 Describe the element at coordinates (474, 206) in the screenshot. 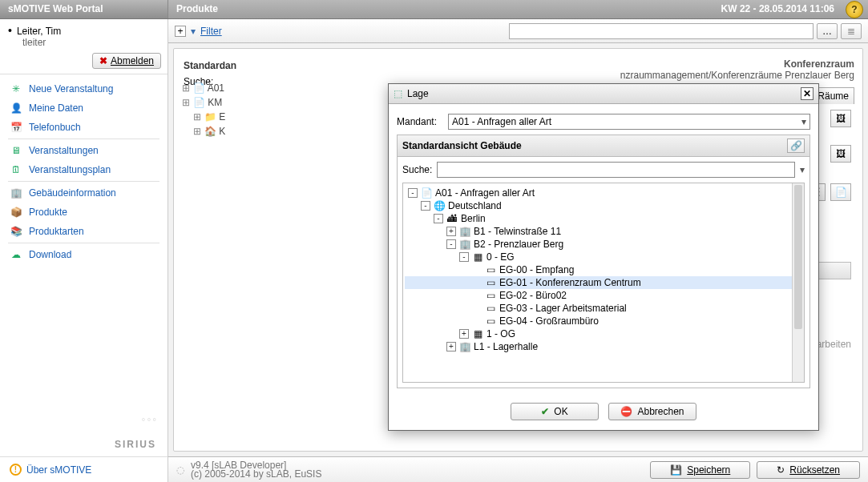

I see `node-label: Deutschland` at that location.